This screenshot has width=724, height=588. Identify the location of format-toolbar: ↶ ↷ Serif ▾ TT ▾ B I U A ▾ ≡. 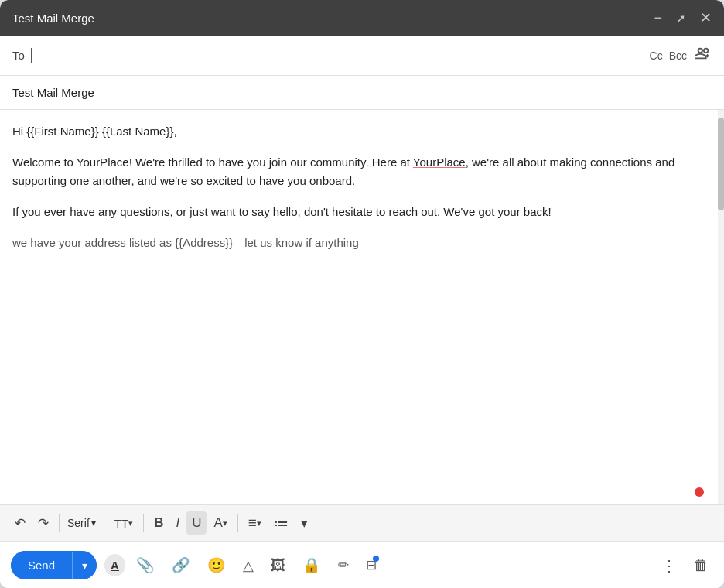
(362, 523).